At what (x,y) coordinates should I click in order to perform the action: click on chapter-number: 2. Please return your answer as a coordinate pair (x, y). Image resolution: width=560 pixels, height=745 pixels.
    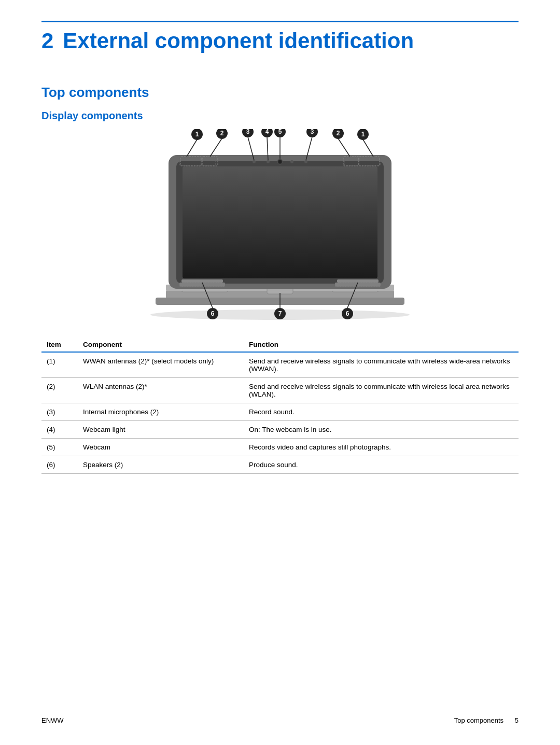
    Looking at the image, I should click on (48, 41).